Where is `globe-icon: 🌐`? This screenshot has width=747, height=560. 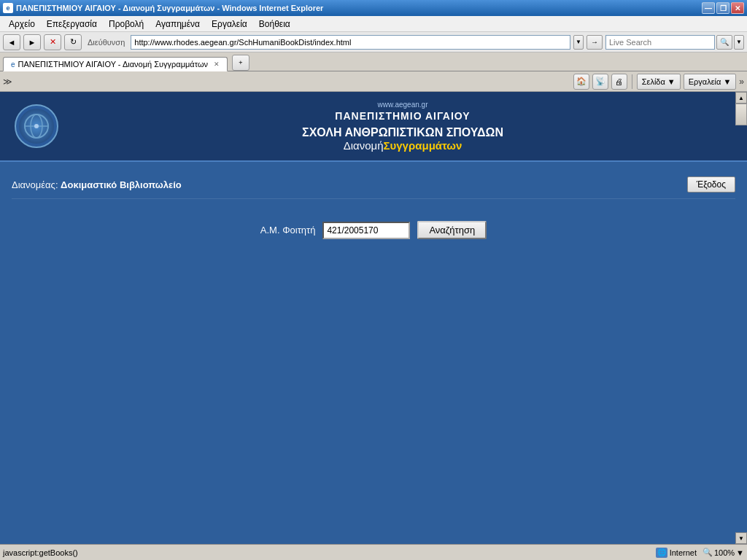
globe-icon: 🌐 is located at coordinates (662, 553).